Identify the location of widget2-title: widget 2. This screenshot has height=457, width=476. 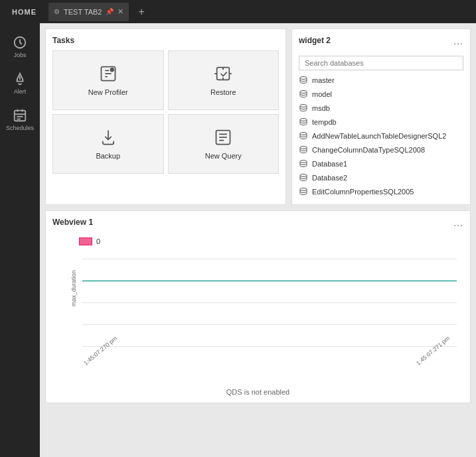
(315, 40).